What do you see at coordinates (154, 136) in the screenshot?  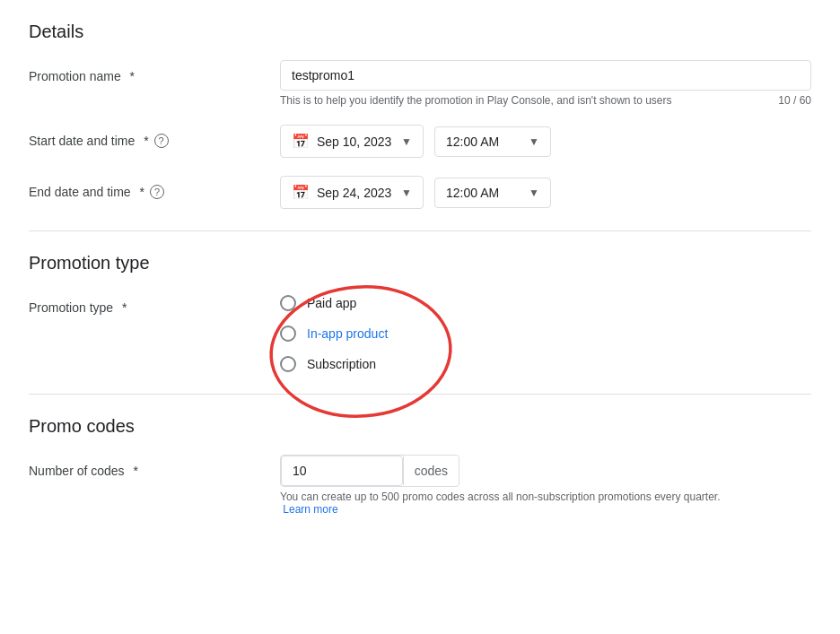 I see `start-date-label: Start date and time * ?` at bounding box center [154, 136].